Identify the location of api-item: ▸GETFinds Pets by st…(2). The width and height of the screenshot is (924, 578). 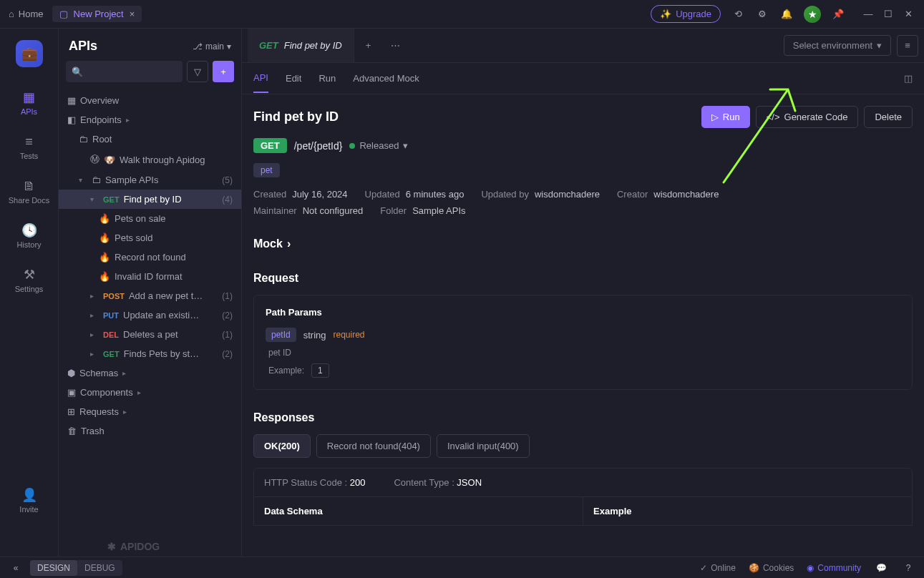
(150, 353).